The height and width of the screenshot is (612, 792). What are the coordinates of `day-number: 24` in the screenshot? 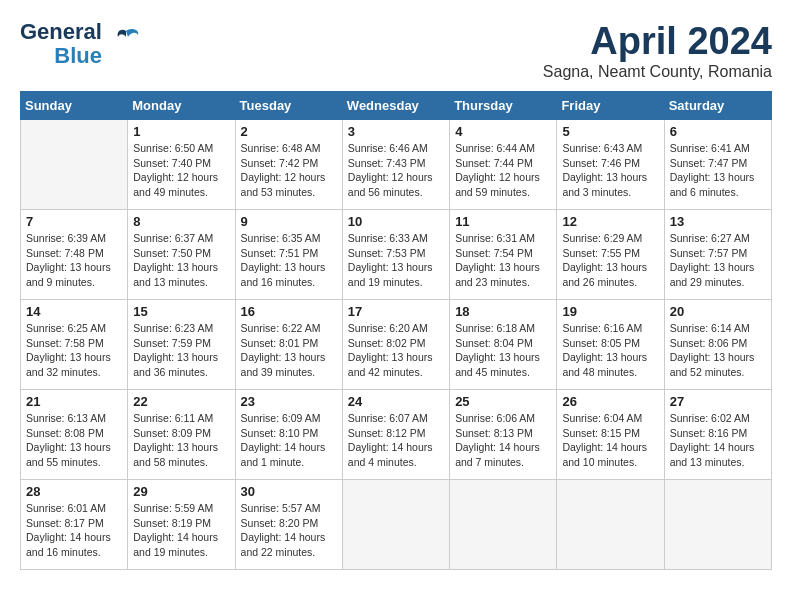 It's located at (396, 402).